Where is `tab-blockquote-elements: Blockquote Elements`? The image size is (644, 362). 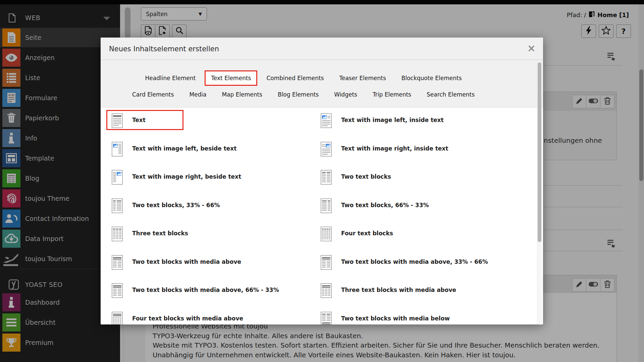 tab-blockquote-elements: Blockquote Elements is located at coordinates (432, 78).